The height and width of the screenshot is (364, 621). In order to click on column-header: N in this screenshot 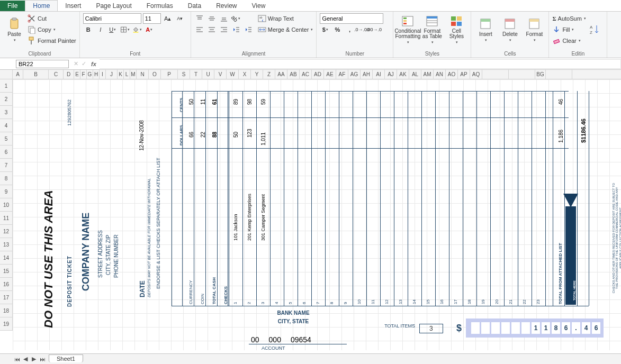, I will do `click(143, 74)`.